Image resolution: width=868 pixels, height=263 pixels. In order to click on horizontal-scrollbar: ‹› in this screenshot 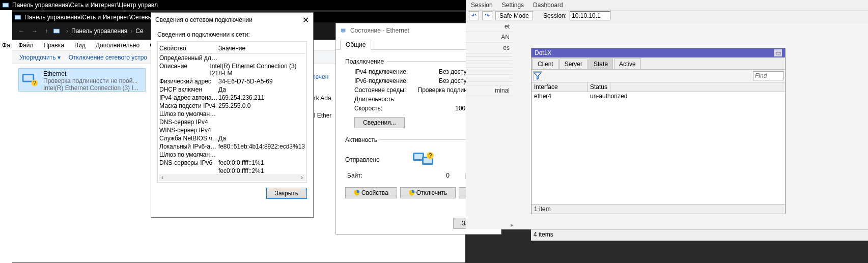, I will do `click(232, 178)`.